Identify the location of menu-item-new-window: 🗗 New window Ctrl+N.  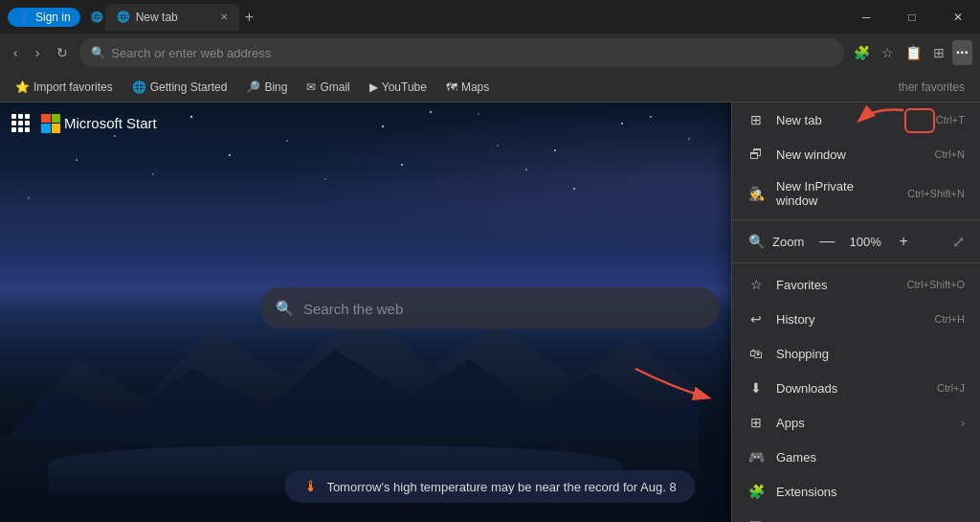
(856, 154).